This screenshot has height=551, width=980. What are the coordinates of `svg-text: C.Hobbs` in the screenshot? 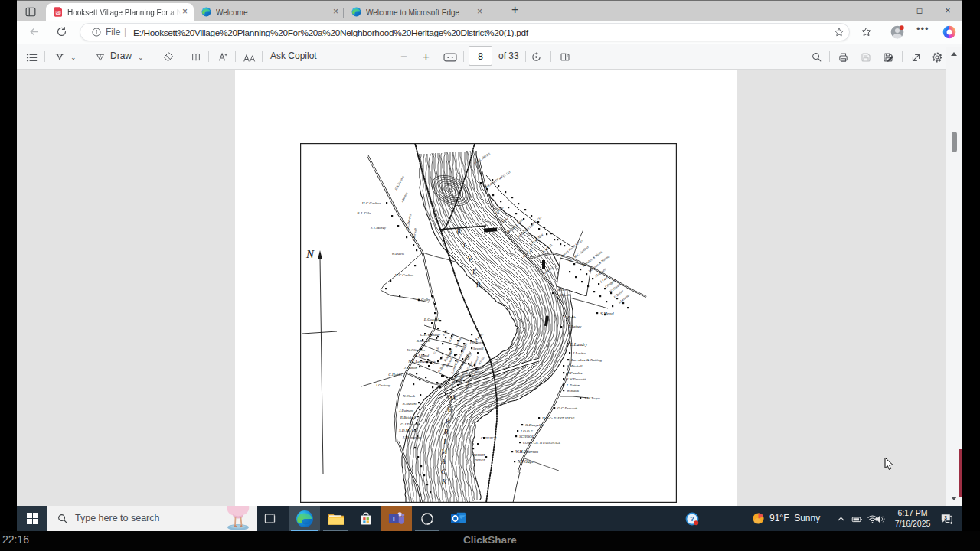 It's located at (395, 375).